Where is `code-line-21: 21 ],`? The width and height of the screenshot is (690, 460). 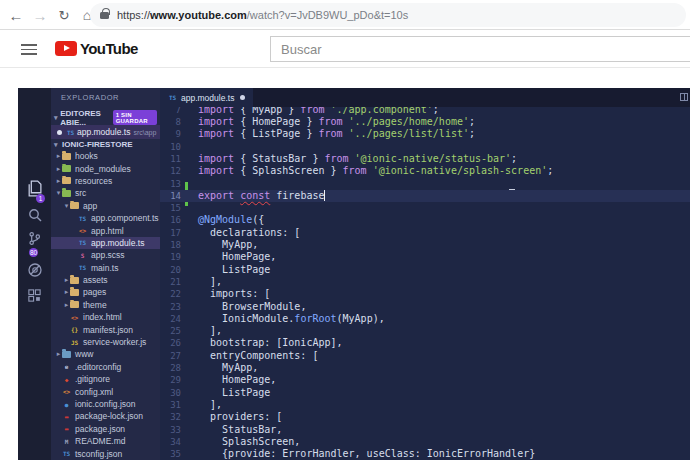
code-line-21: 21 ], is located at coordinates (425, 282).